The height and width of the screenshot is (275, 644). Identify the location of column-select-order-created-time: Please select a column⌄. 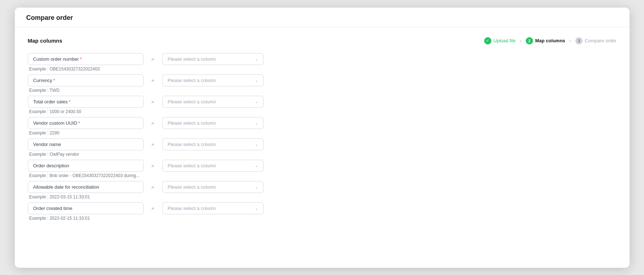
(213, 208).